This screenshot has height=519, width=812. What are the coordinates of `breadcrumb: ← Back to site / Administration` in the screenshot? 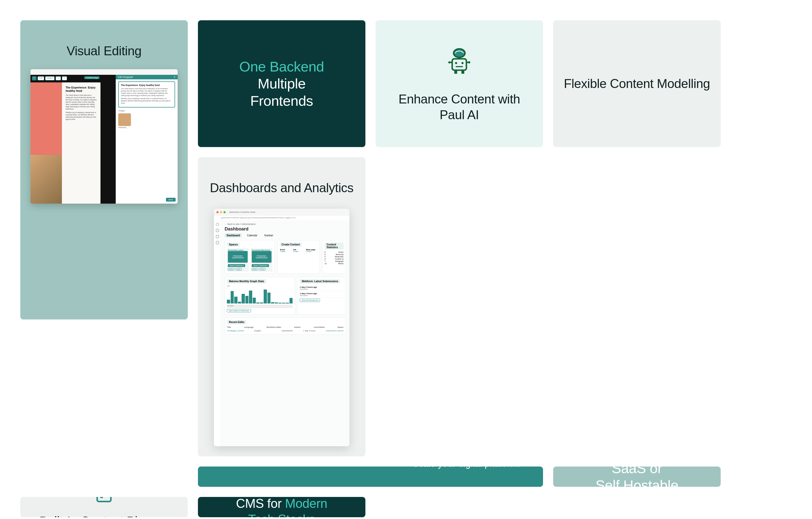 It's located at (285, 224).